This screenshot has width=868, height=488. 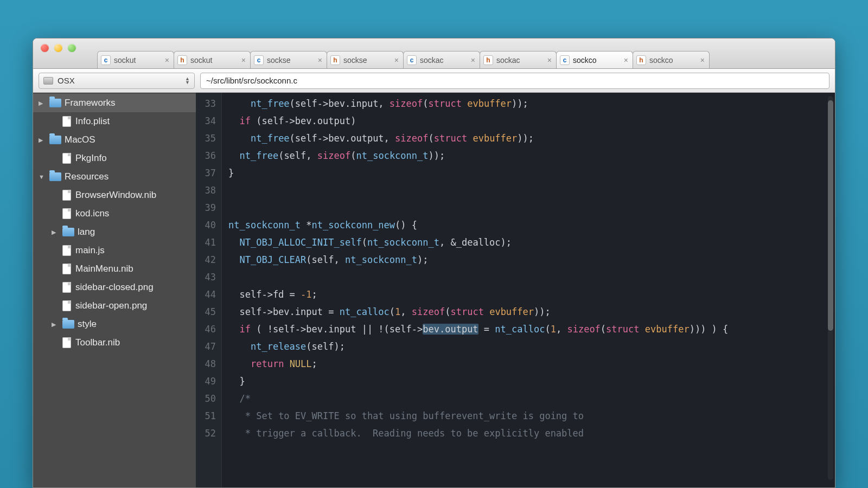 What do you see at coordinates (114, 306) in the screenshot?
I see `file-sidebar-open-png: sidebar-open.png` at bounding box center [114, 306].